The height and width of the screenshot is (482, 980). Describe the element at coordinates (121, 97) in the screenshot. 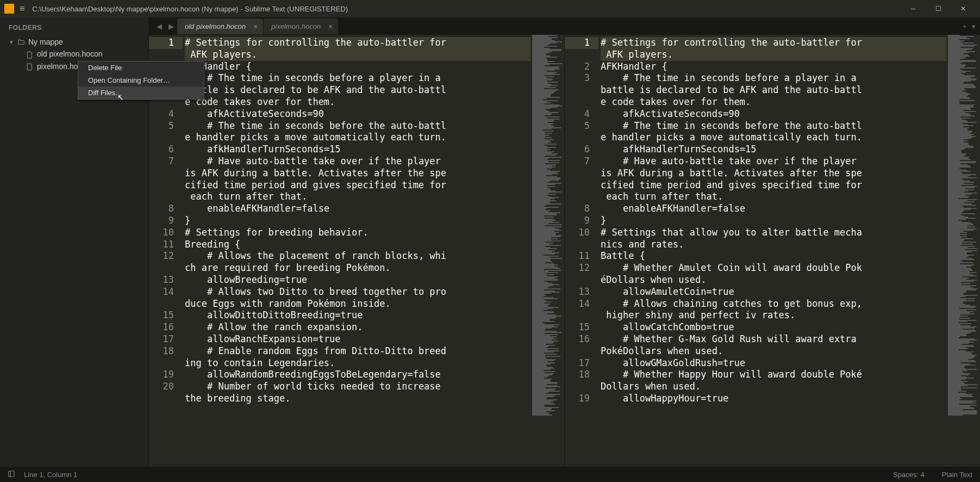

I see `cursor-icon: ↖` at that location.